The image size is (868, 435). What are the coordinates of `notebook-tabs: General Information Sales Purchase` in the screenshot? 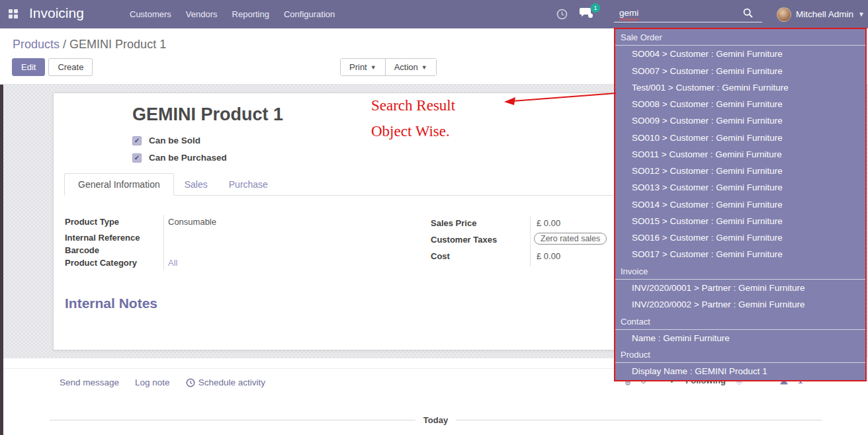 It's located at (339, 184).